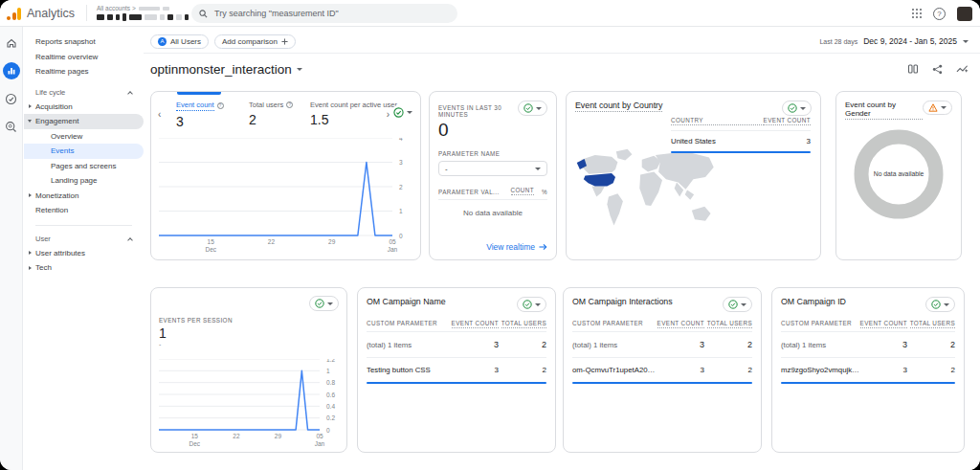  Describe the element at coordinates (274, 115) in the screenshot. I see `tab-total-users: Total users? 2` at that location.